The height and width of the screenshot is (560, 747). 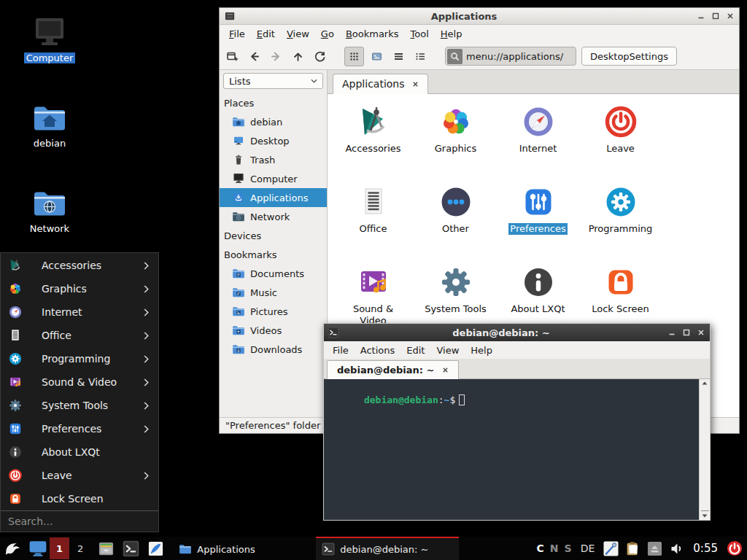 I want to click on terminal-scrollbar, so click(x=705, y=449).